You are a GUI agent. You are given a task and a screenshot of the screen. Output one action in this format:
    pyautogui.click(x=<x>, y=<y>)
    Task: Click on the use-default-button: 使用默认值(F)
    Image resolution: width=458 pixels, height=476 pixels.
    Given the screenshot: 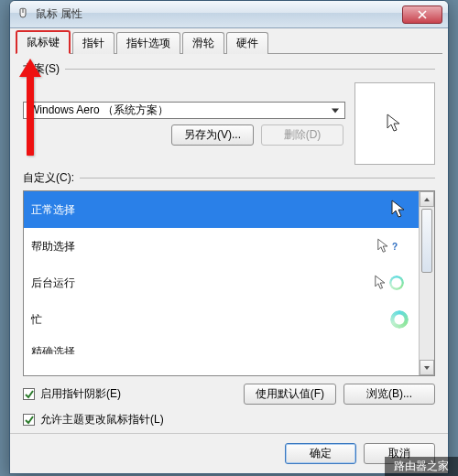 What is the action you would take?
    pyautogui.click(x=289, y=394)
    